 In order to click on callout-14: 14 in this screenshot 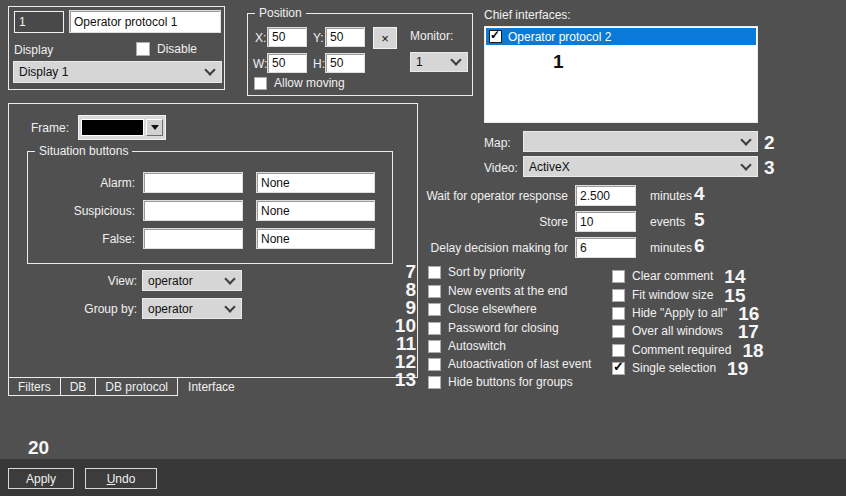, I will do `click(734, 276)`.